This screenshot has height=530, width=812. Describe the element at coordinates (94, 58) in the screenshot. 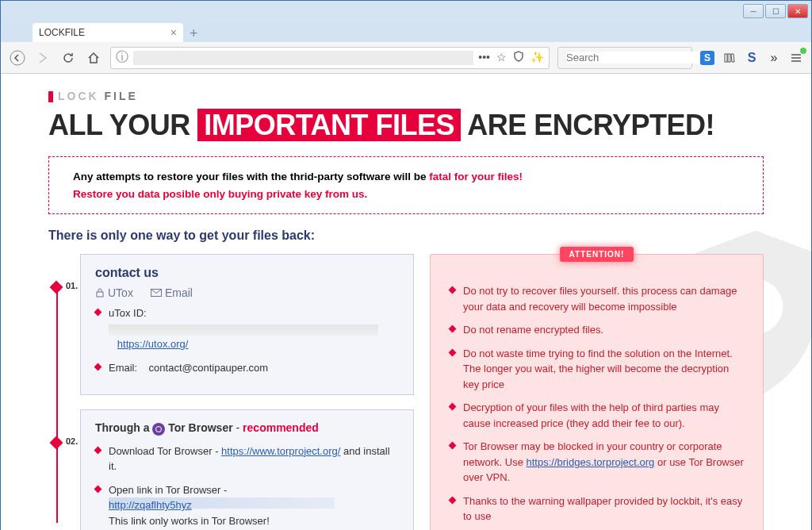

I see `home-button` at that location.